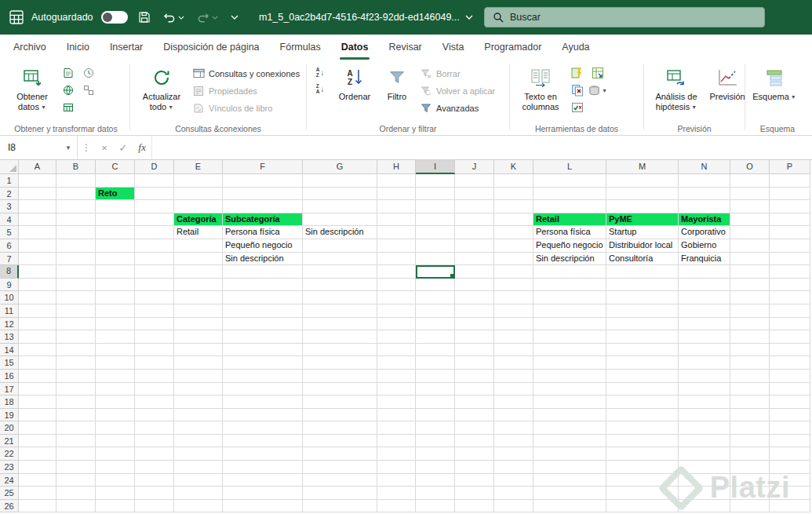 This screenshot has width=812, height=514. What do you see at coordinates (397, 311) in the screenshot?
I see `cell-H11` at bounding box center [397, 311].